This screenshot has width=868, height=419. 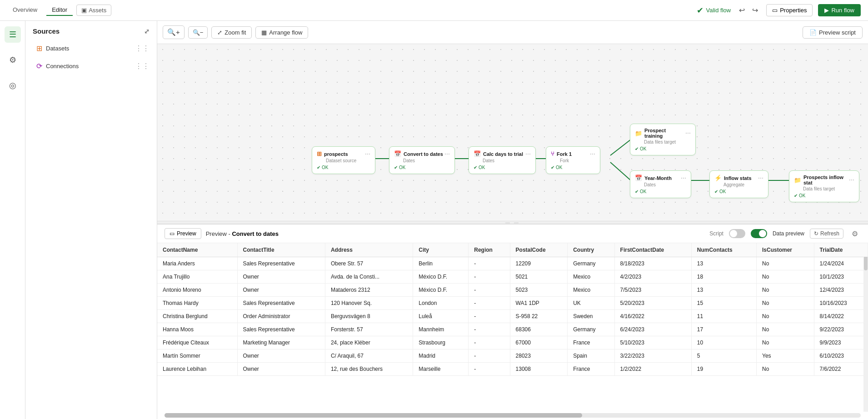 I want to click on run-flow-button: ▶ Run flow, so click(x=839, y=10).